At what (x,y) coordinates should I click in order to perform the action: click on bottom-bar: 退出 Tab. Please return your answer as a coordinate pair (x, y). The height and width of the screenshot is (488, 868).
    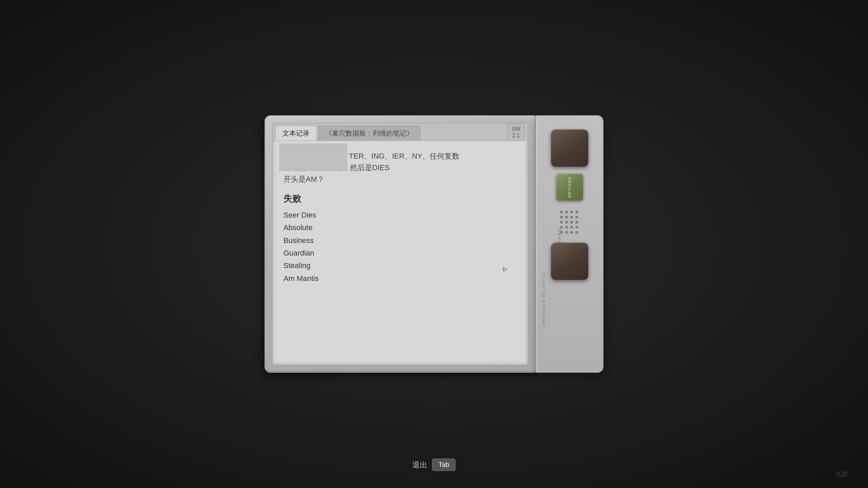
    Looking at the image, I should click on (434, 465).